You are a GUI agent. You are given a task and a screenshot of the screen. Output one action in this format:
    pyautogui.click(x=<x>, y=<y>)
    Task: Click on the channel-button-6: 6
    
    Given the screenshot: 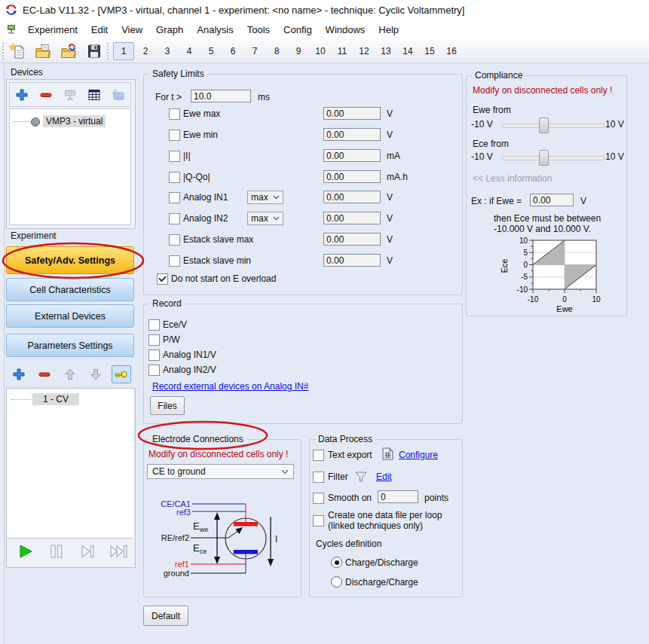 What is the action you would take?
    pyautogui.click(x=233, y=51)
    